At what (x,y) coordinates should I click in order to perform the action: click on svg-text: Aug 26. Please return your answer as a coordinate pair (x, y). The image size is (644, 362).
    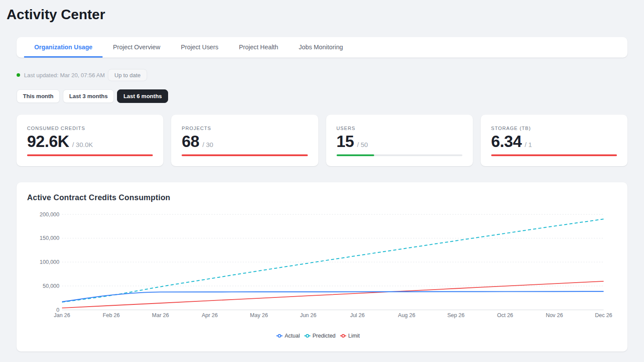
    Looking at the image, I should click on (407, 315).